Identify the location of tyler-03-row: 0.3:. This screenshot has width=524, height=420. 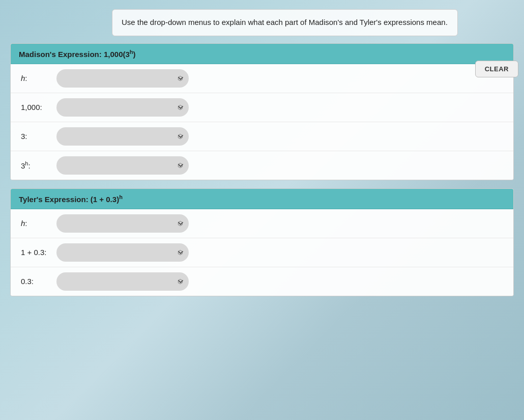
(262, 282).